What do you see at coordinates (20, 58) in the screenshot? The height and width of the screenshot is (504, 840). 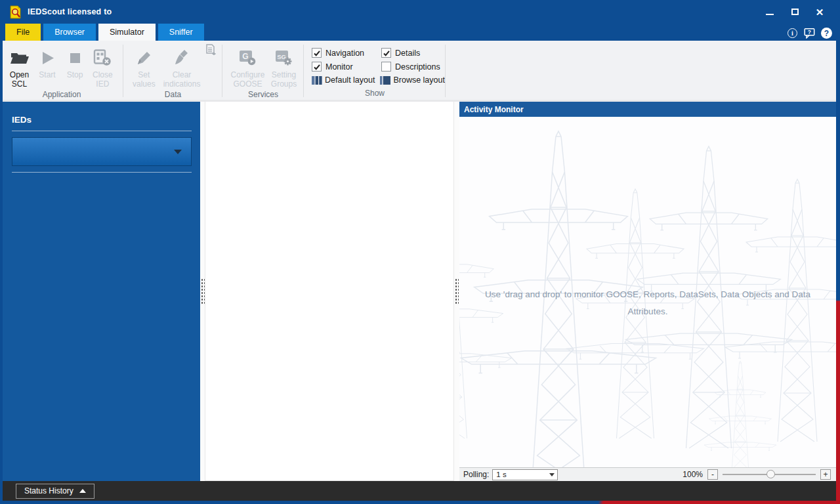 I see `open-folder-icon` at bounding box center [20, 58].